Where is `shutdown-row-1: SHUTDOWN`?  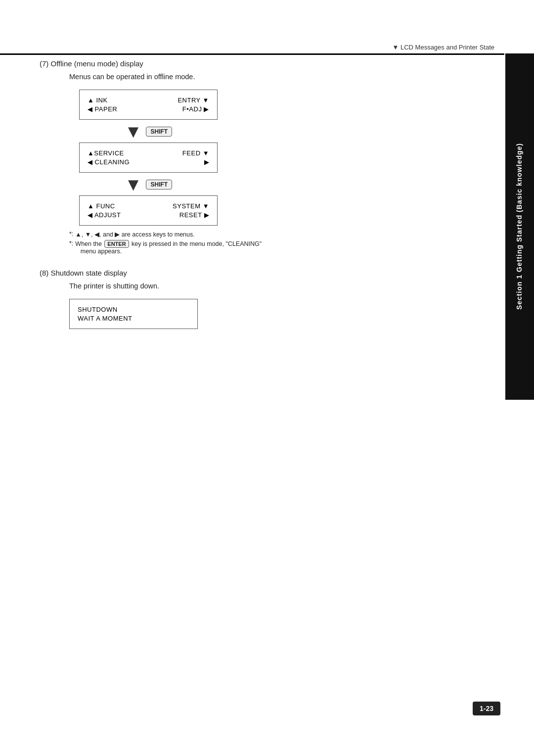 shutdown-row-1: SHUTDOWN is located at coordinates (134, 310).